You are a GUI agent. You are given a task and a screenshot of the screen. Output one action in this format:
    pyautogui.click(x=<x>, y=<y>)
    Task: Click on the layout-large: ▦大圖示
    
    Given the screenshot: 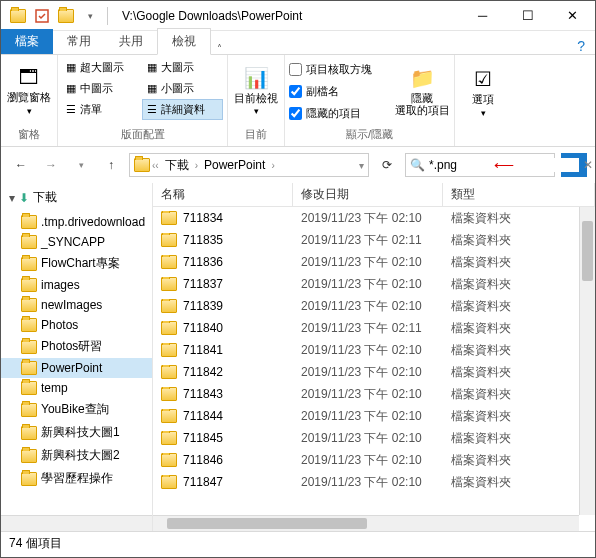 What is the action you would take?
    pyautogui.click(x=184, y=68)
    